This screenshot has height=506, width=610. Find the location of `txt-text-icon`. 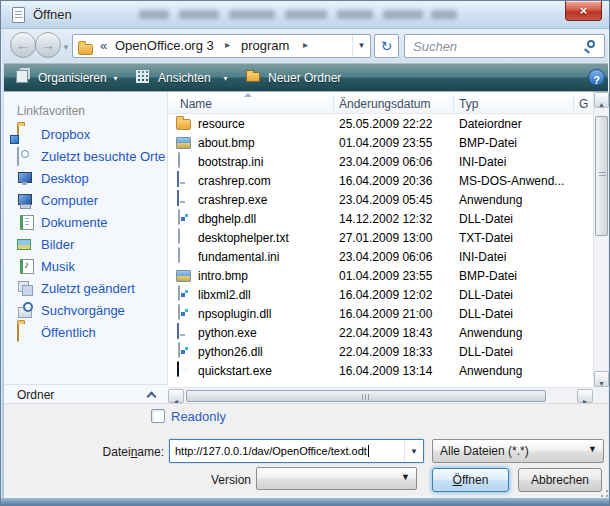

txt-text-icon is located at coordinates (179, 236).